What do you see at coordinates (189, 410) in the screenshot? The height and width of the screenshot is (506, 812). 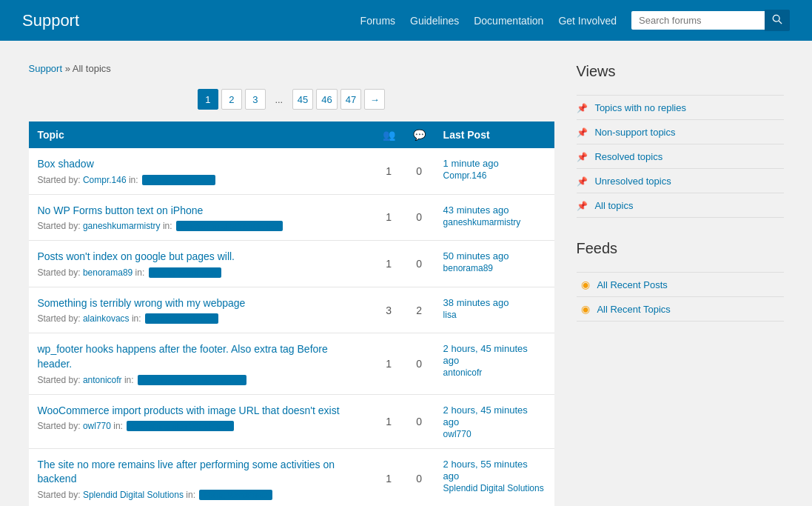 I see `topic-title-link: WooCommerce import products with image U…` at bounding box center [189, 410].